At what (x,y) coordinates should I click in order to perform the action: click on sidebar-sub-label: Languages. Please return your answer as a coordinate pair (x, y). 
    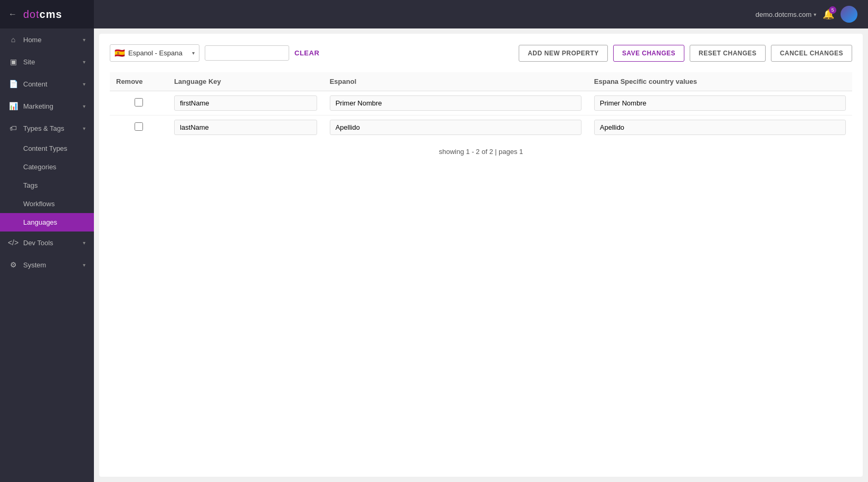
    Looking at the image, I should click on (40, 223).